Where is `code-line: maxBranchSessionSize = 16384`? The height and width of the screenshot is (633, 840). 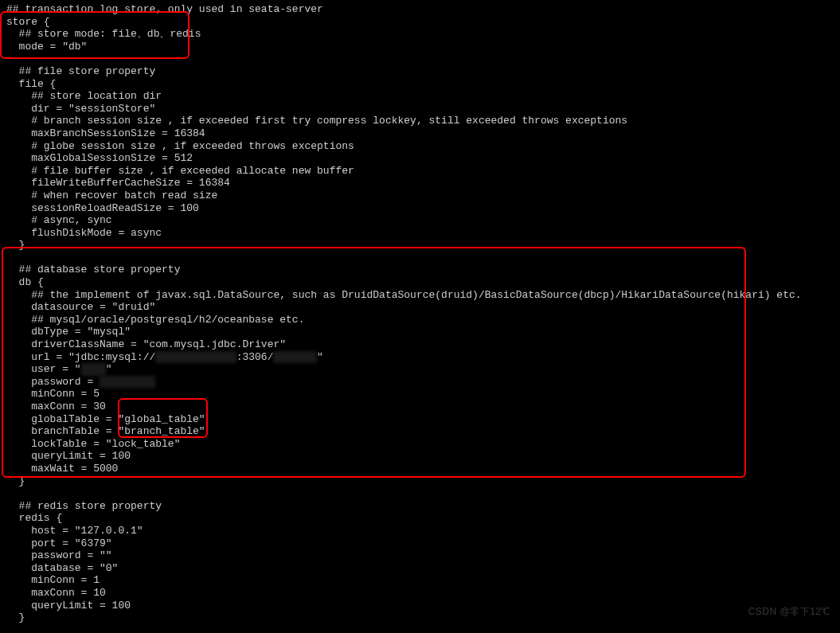 code-line: maxBranchSessionSize = 16384 is located at coordinates (106, 134).